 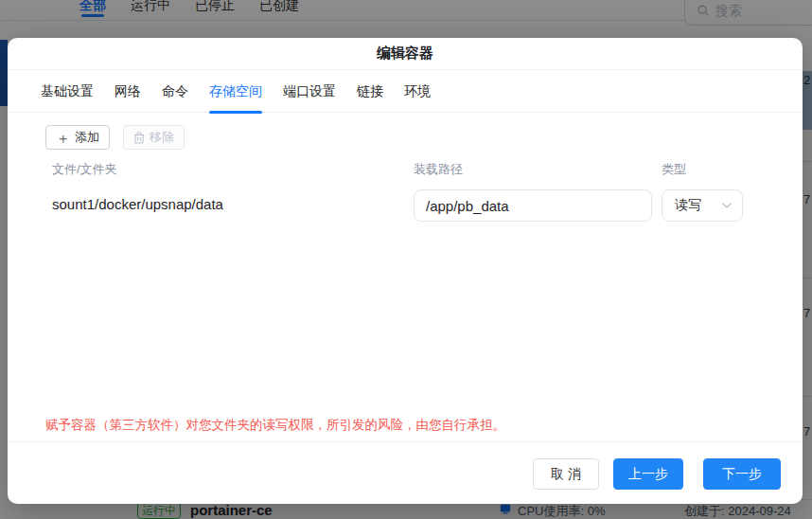 I want to click on add-button: ＋ 添加, so click(x=78, y=137).